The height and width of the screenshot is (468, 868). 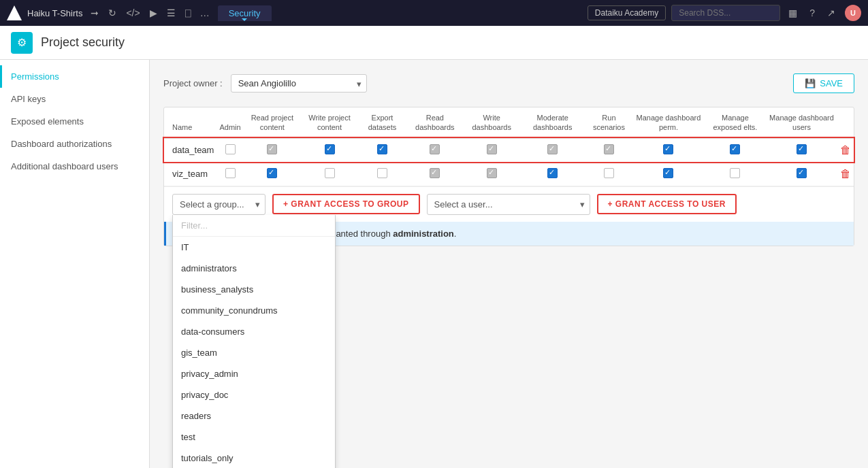 What do you see at coordinates (193, 83) in the screenshot?
I see `owner-label: Project owner :` at bounding box center [193, 83].